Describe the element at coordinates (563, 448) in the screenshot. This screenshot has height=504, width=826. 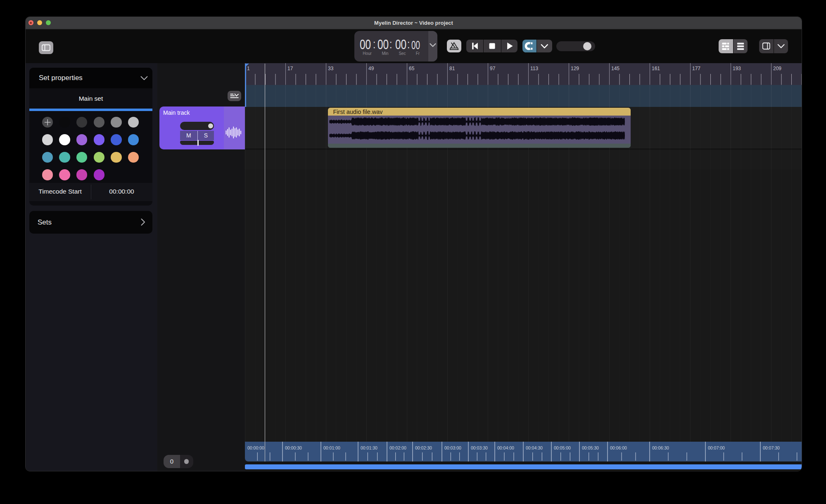
I see `svg-text: 00:05:00` at that location.